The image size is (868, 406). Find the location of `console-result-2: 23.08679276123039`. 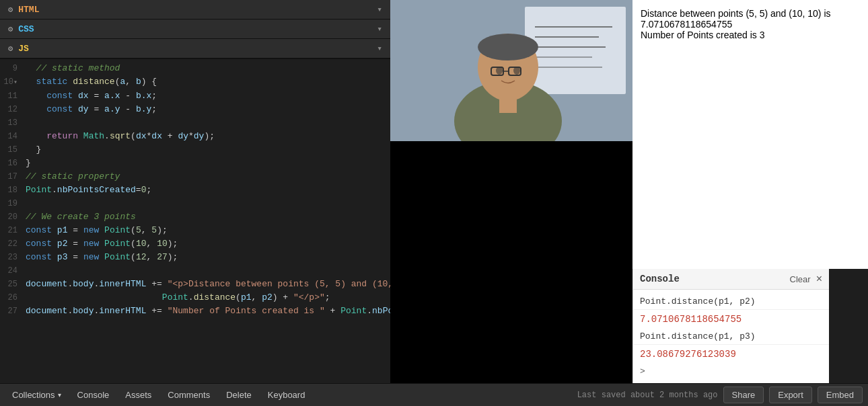

console-result-2: 23.08679276123039 is located at coordinates (731, 354).